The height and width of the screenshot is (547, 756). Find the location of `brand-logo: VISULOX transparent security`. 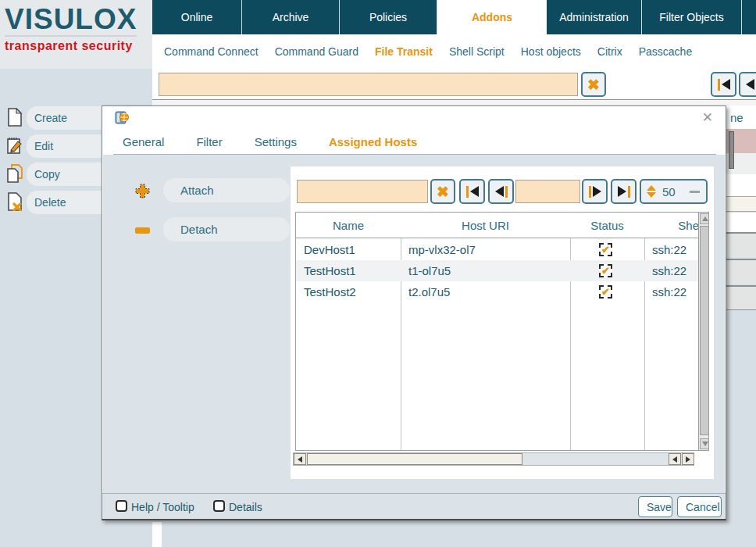

brand-logo: VISULOX transparent security is located at coordinates (77, 34).